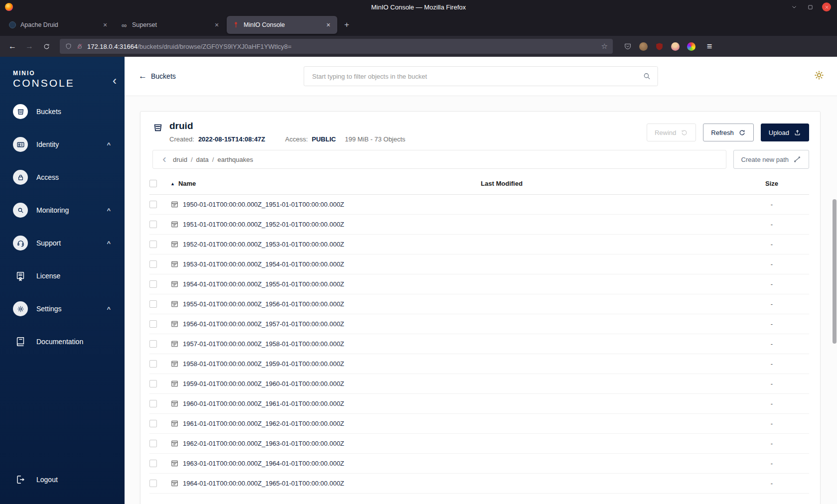  I want to click on table-row: 1960-01-01T00:00:00.000Z_1961-01-01T00:0…, so click(479, 404).